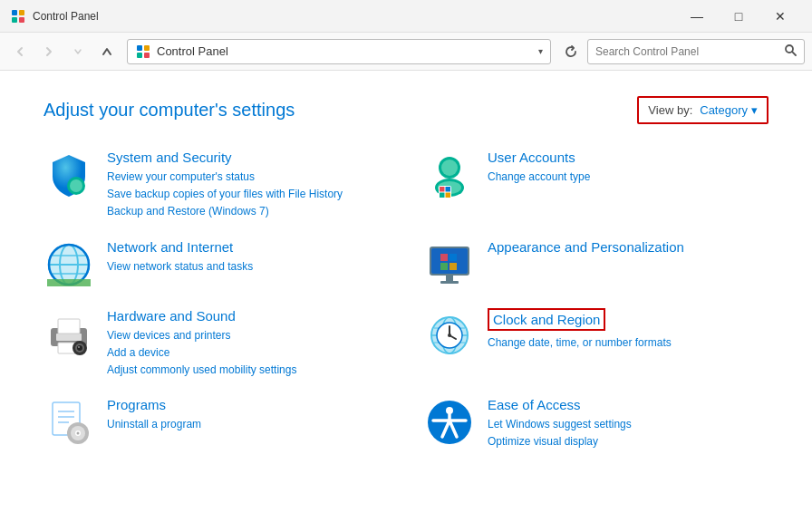 The width and height of the screenshot is (812, 532). I want to click on ease-of-access-link-2: Optimize visual display, so click(628, 442).